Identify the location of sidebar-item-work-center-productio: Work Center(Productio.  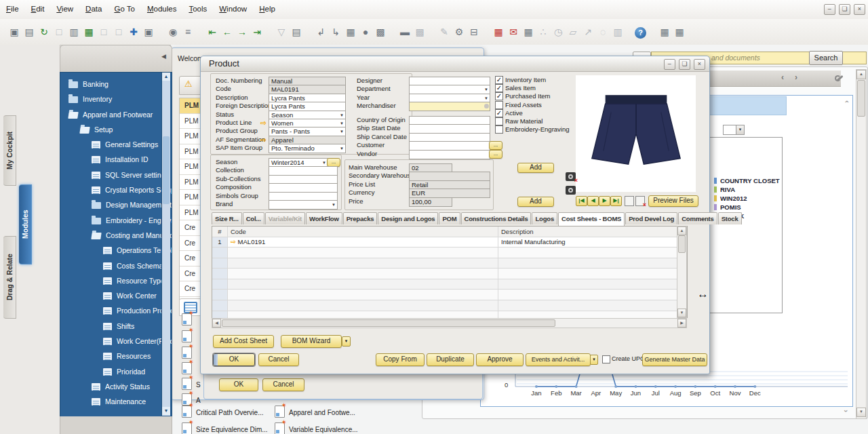
(116, 341).